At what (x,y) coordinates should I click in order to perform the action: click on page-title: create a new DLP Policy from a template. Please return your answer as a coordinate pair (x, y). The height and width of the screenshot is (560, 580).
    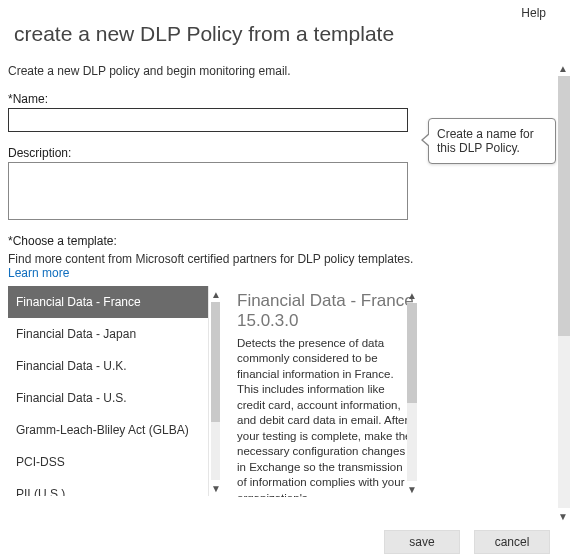
    Looking at the image, I should click on (290, 23).